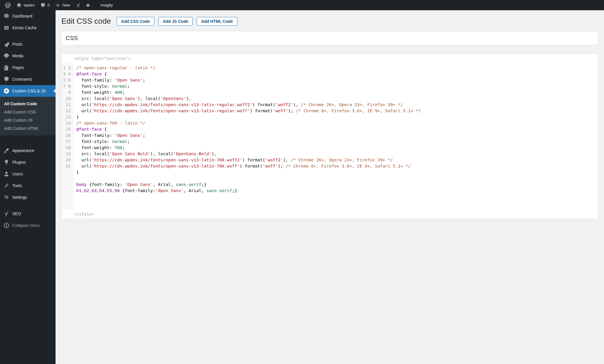  What do you see at coordinates (18, 44) in the screenshot?
I see `sidebar-item-label: Posts` at bounding box center [18, 44].